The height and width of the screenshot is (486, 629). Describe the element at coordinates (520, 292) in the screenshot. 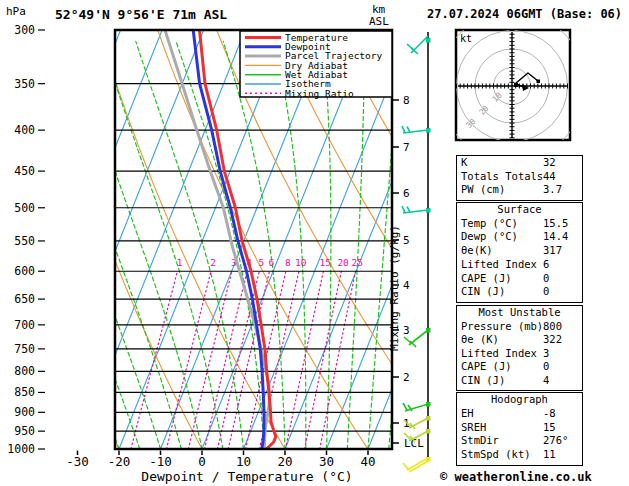

I see `panel-row: CIN (J)0` at that location.